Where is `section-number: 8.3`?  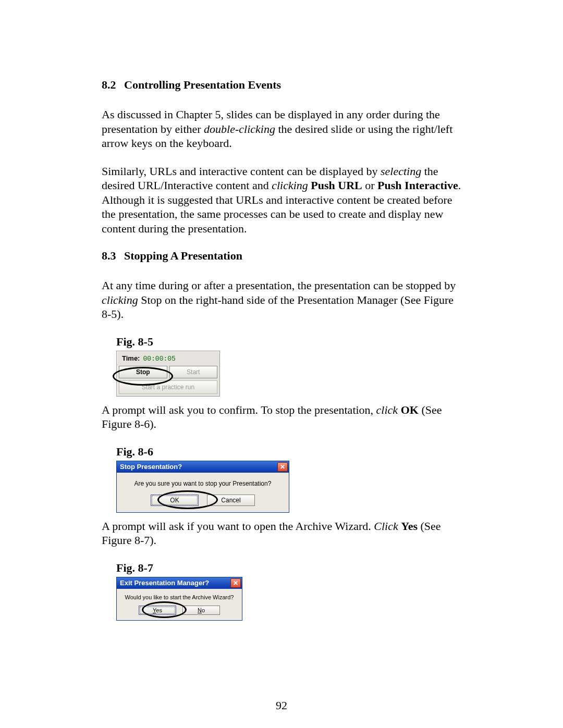
section-number: 8.3 is located at coordinates (109, 256).